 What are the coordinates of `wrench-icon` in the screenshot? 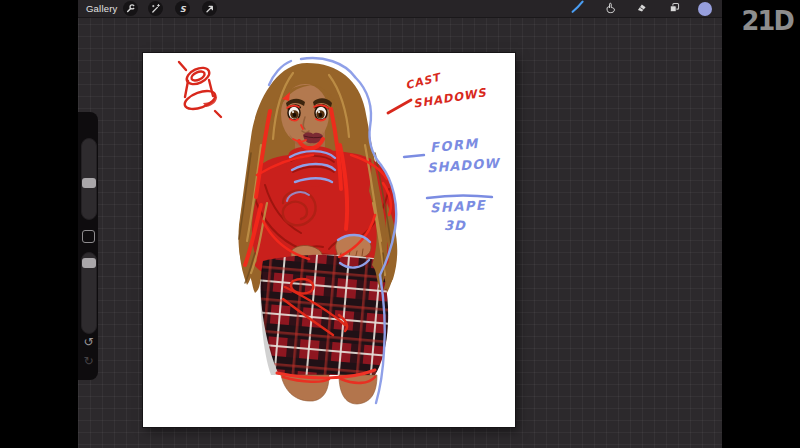 It's located at (130, 8).